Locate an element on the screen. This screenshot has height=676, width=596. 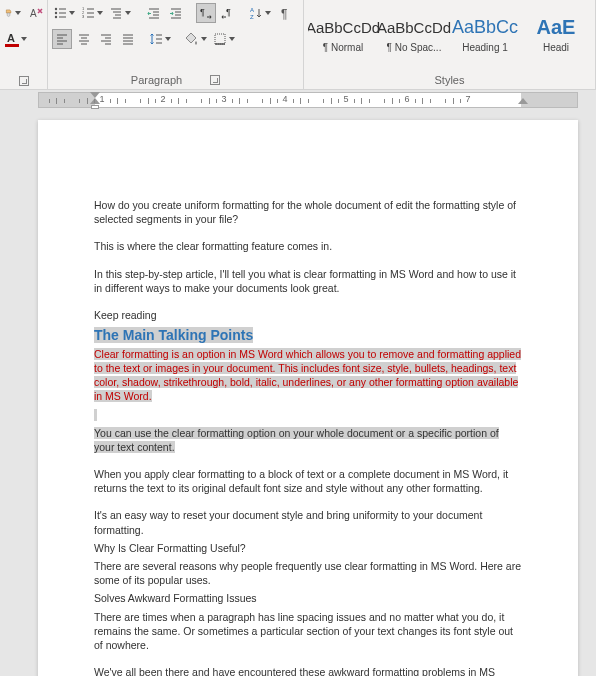
font-group: A A is located at coordinates (24, 44).